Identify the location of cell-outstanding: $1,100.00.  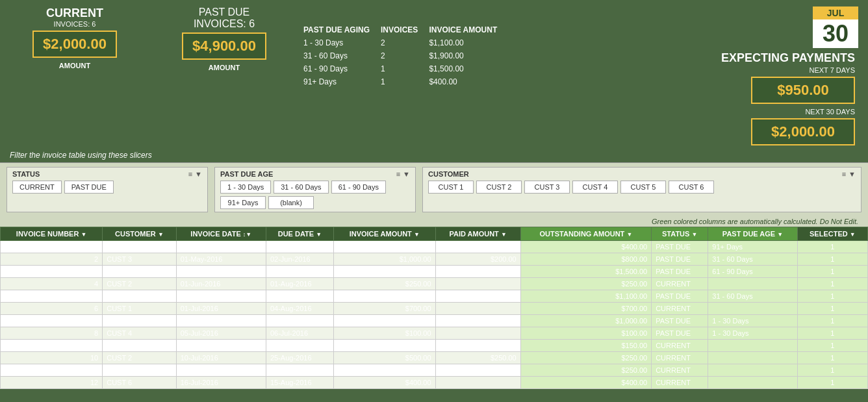
(586, 296).